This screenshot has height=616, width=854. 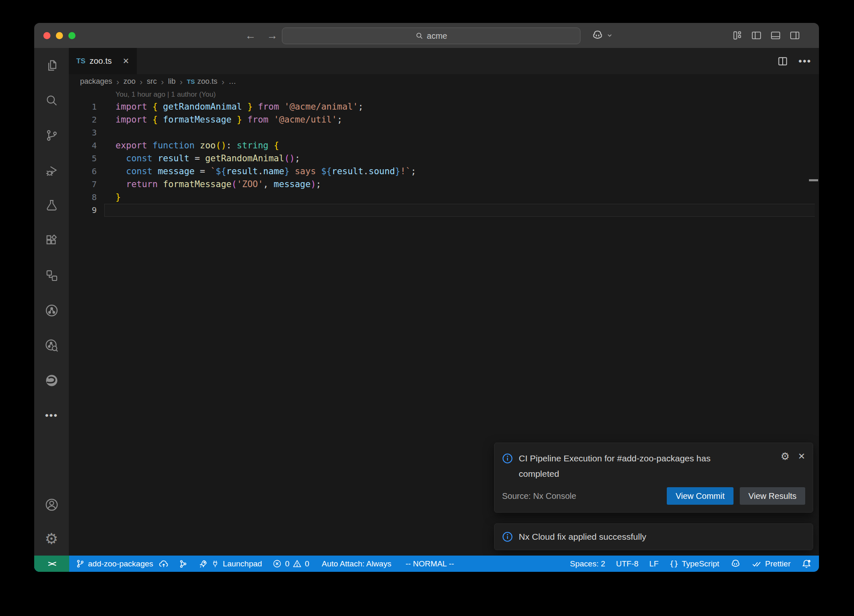 I want to click on command-center-search: acme, so click(x=431, y=36).